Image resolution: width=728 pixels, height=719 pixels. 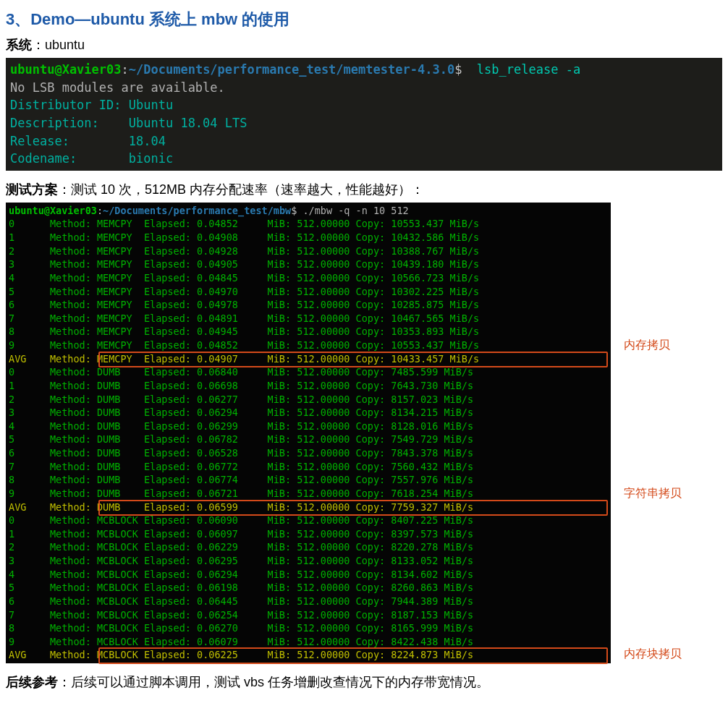 What do you see at coordinates (308, 278) in the screenshot?
I see `mbw-row: 4 Method: MEMCPY Elapsed: 0.04845 MiB: 5…` at bounding box center [308, 278].